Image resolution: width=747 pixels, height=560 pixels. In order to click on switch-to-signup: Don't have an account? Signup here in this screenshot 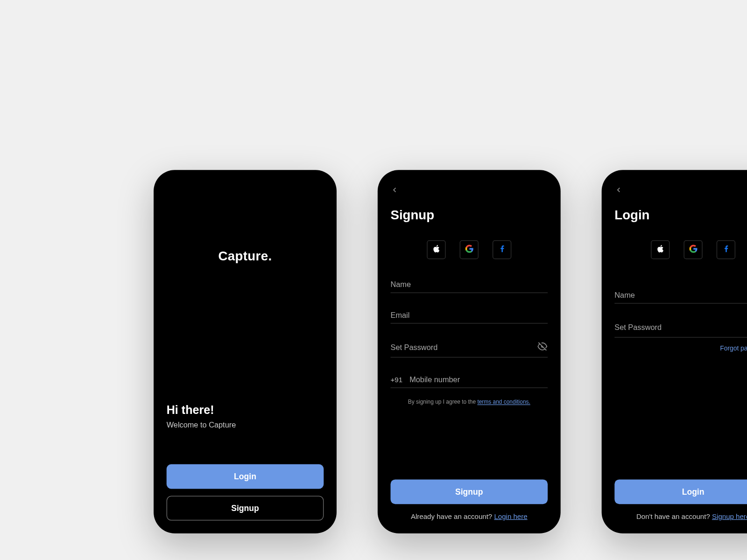, I will do `click(681, 517)`.